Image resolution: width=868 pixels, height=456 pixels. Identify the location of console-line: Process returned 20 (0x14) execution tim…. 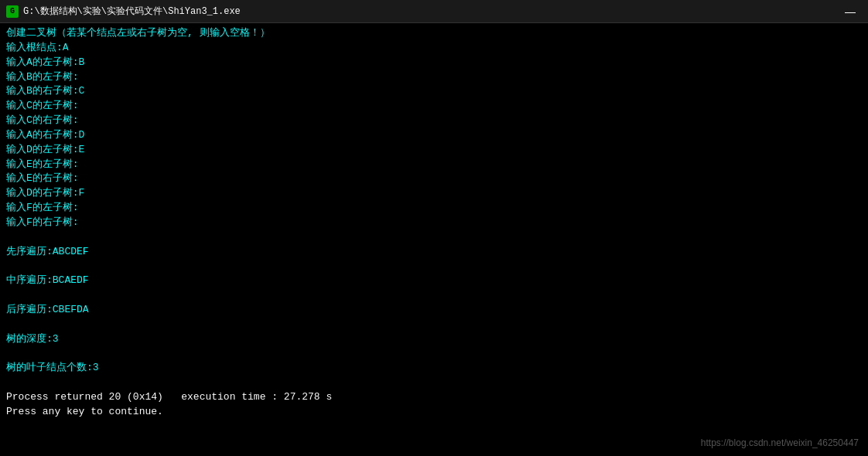
(434, 397).